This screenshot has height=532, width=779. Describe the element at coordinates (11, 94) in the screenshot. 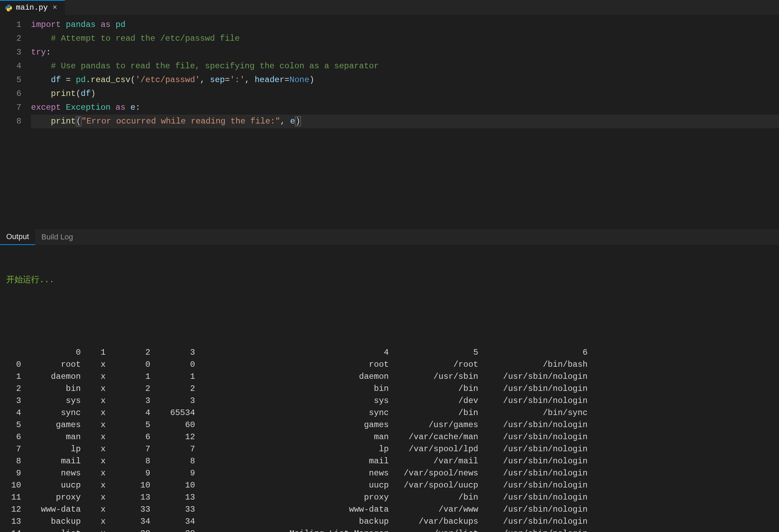

I see `line-number: 6` at that location.